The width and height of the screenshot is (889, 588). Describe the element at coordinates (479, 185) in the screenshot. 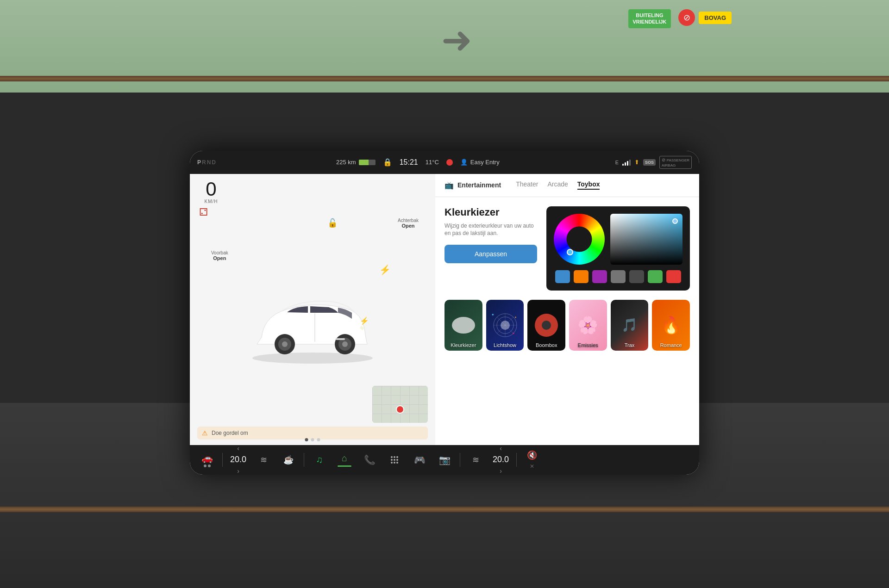

I see `entertainment-label: Entertainment` at that location.